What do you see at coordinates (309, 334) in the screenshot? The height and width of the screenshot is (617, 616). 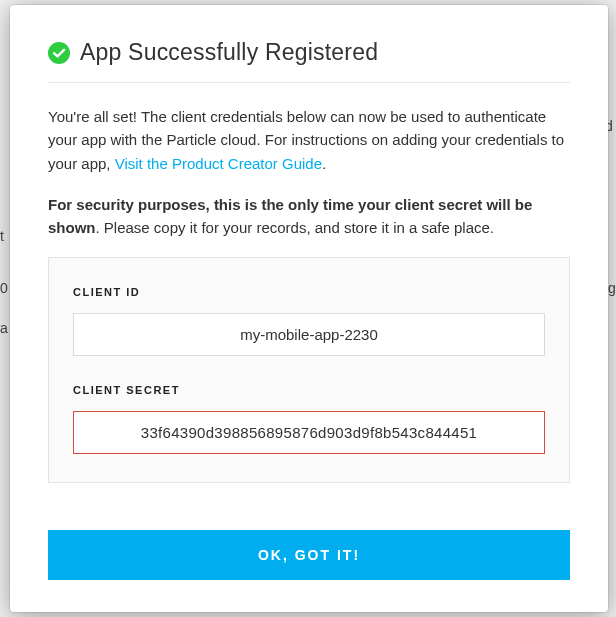 I see `client-id-field` at bounding box center [309, 334].